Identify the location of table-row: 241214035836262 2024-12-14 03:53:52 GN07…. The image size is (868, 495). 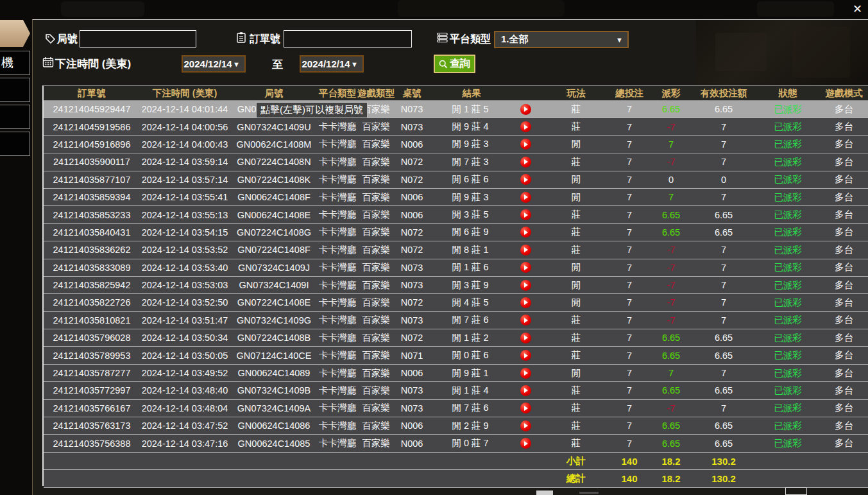
(455, 250).